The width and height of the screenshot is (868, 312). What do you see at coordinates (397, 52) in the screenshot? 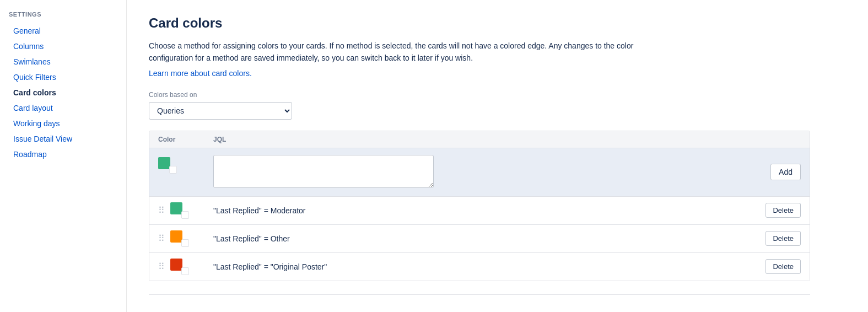
I see `description-text: Choose a method for assigning colors to …` at bounding box center [397, 52].